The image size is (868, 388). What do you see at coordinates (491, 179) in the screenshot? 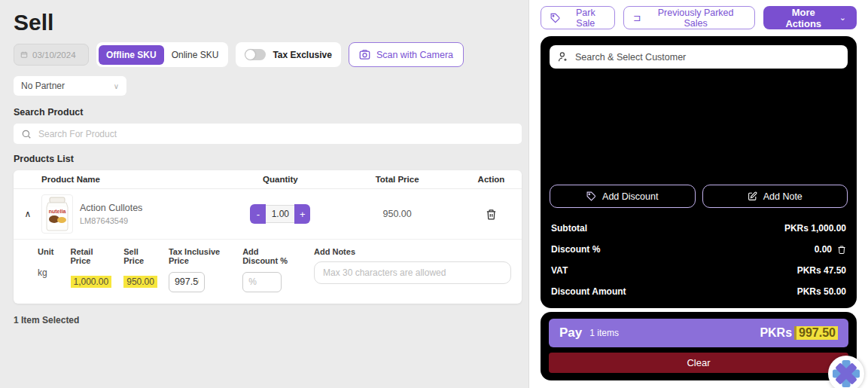
I see `column-action: Action` at bounding box center [491, 179].